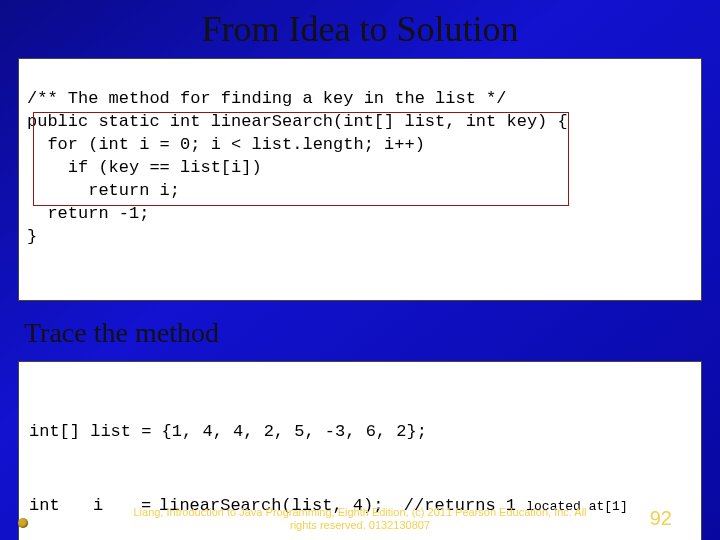  What do you see at coordinates (360, 512) in the screenshot?
I see `footer-line: Liang, Introduction to Java Programming,…` at bounding box center [360, 512].